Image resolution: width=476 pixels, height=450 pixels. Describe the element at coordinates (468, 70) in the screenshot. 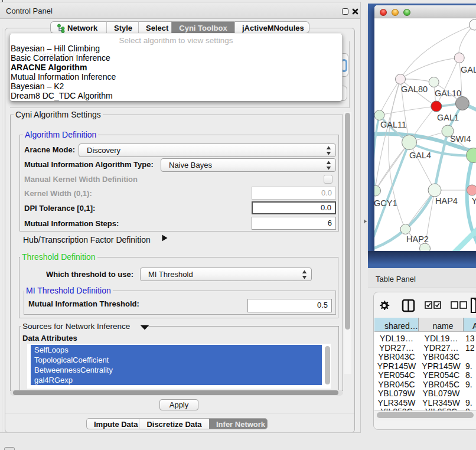

I see `svg-text: GAL7` at that location.